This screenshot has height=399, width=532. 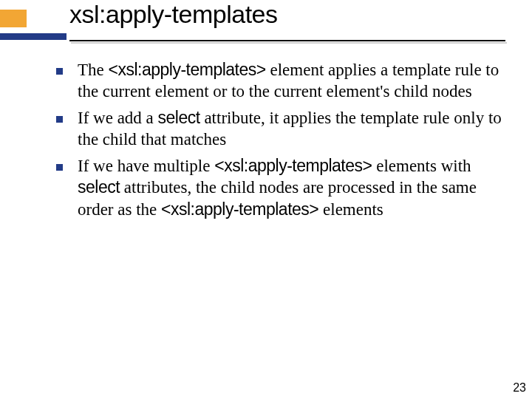 I want to click on bullet-text: The <xsl:apply-templates> element applie…, so click(x=296, y=81).